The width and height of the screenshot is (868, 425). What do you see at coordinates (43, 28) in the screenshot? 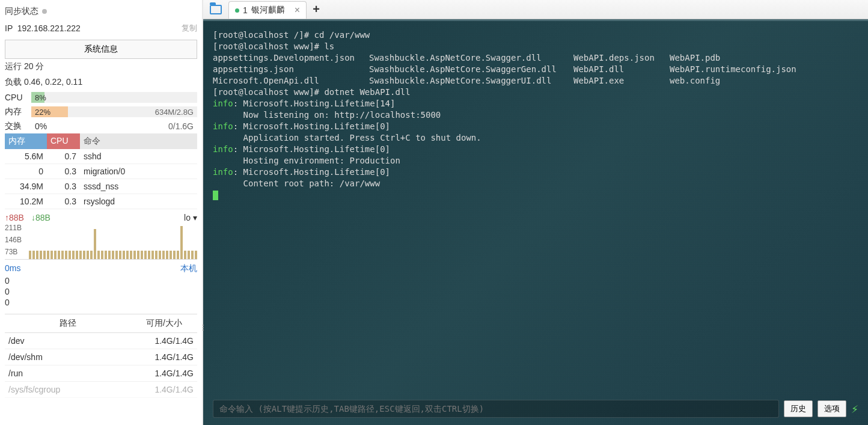
I see `ip-text: IP 192.168.221.222` at bounding box center [43, 28].